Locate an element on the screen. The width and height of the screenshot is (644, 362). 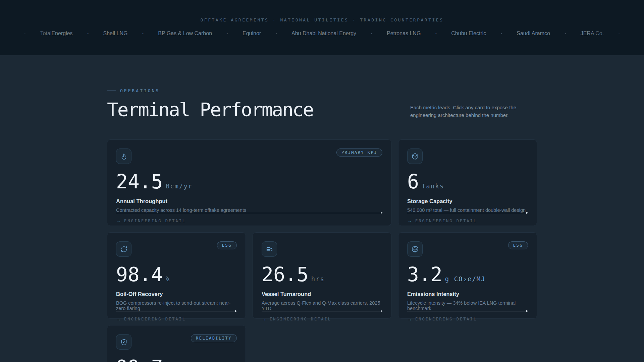
kpi-unit: Tanks is located at coordinates (433, 186).